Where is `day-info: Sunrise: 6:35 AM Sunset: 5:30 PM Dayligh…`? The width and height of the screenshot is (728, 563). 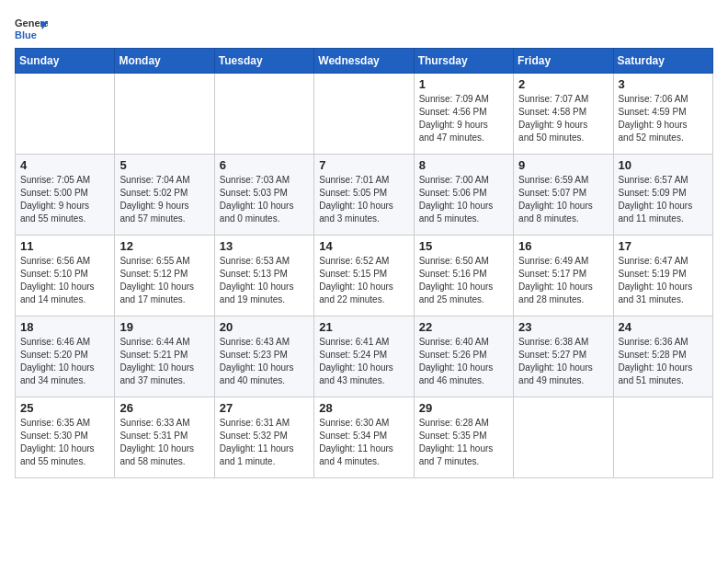 day-info: Sunrise: 6:35 AM Sunset: 5:30 PM Dayligh… is located at coordinates (64, 442).